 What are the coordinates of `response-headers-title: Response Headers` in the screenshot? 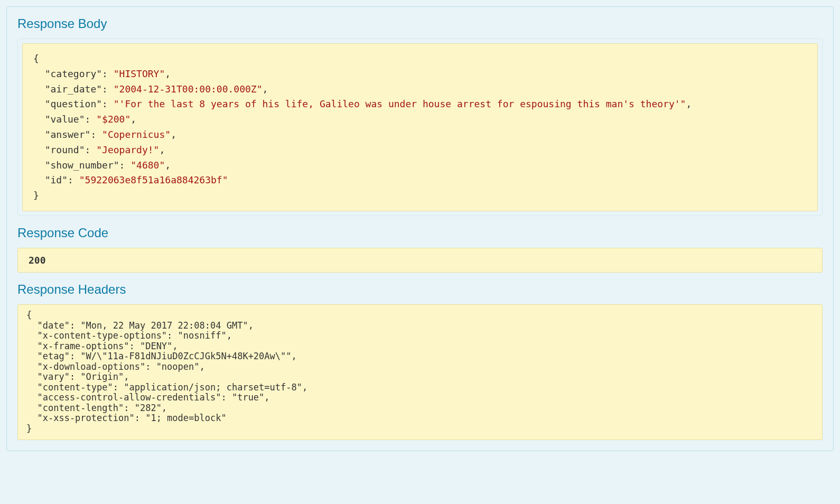 It's located at (420, 290).